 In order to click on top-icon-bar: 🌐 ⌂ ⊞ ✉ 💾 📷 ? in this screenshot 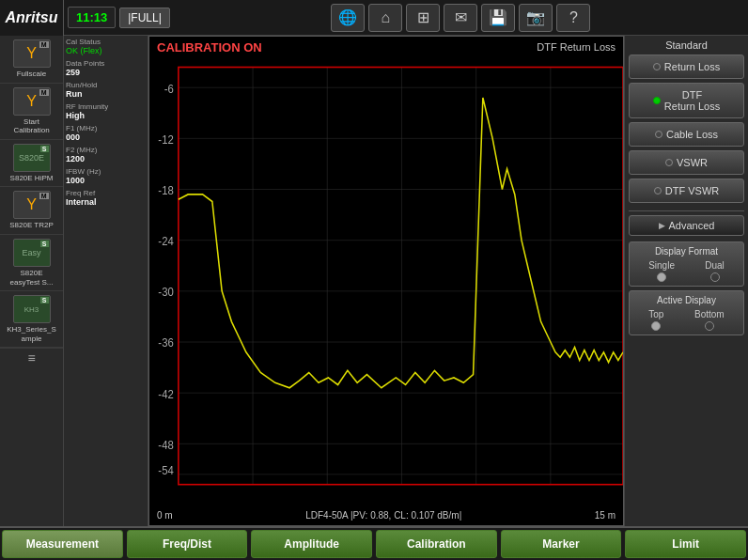, I will do `click(460, 18)`.